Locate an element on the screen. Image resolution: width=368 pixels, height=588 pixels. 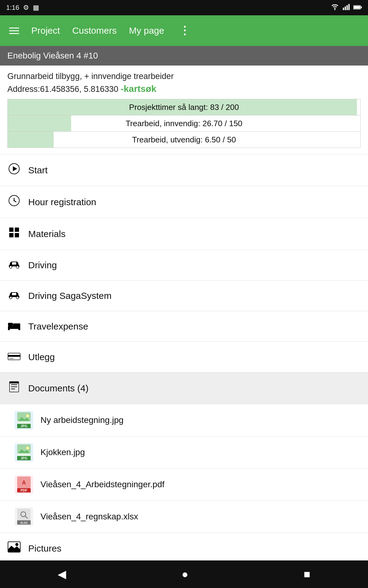
home-button: ● is located at coordinates (185, 574).